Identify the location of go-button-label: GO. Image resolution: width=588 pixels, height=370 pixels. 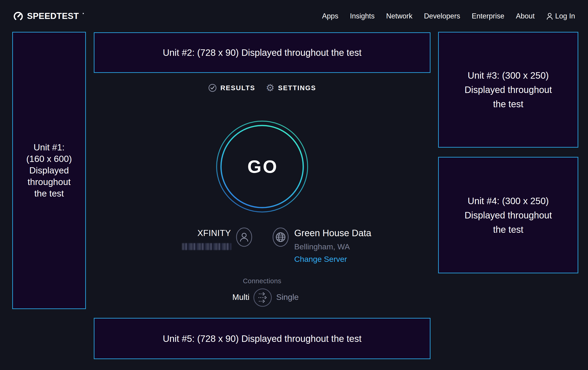
(262, 167).